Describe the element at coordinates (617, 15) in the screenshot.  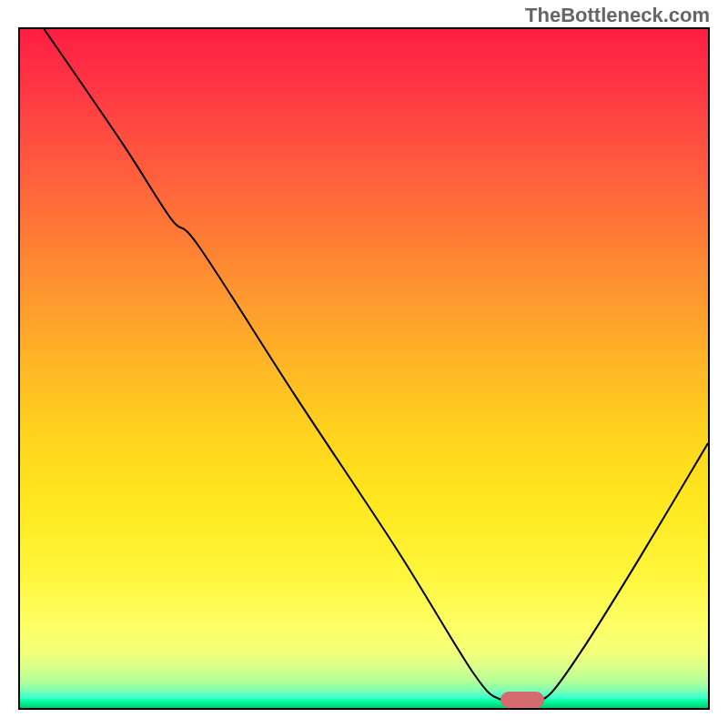
I see `attribution-label: TheBottleneck.com` at that location.